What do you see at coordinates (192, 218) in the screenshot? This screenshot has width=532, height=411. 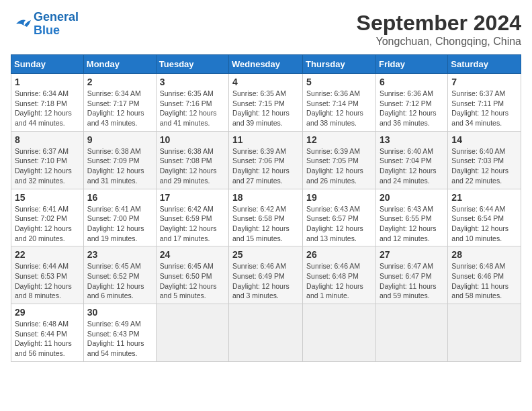 I see `calendar-cell: 17Sunrise: 6:42 AM Sunset: 6:59 PM Dayli…` at bounding box center [192, 218].